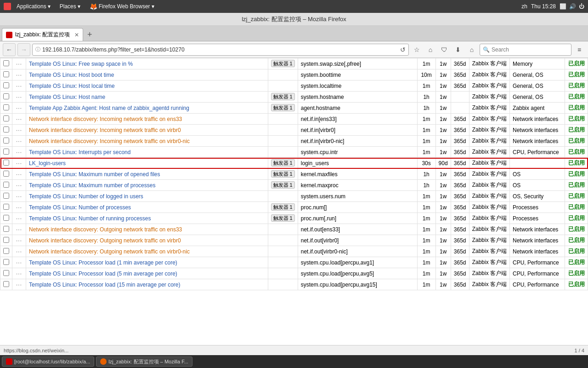  Describe the element at coordinates (144, 362) in the screenshot. I see `taskbar-firefox: lzj_zabbix: 配置监控项 – Mozilla F...` at that location.